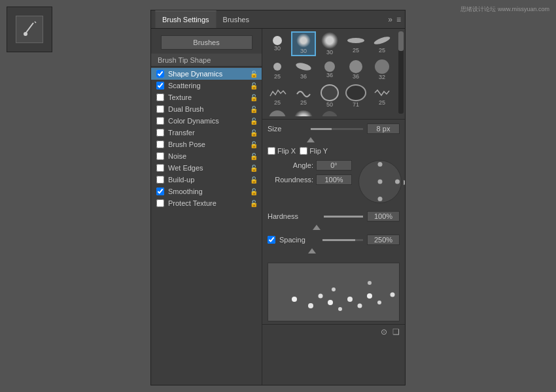 This screenshot has width=556, height=392. I want to click on dial-dot-right, so click(398, 182).